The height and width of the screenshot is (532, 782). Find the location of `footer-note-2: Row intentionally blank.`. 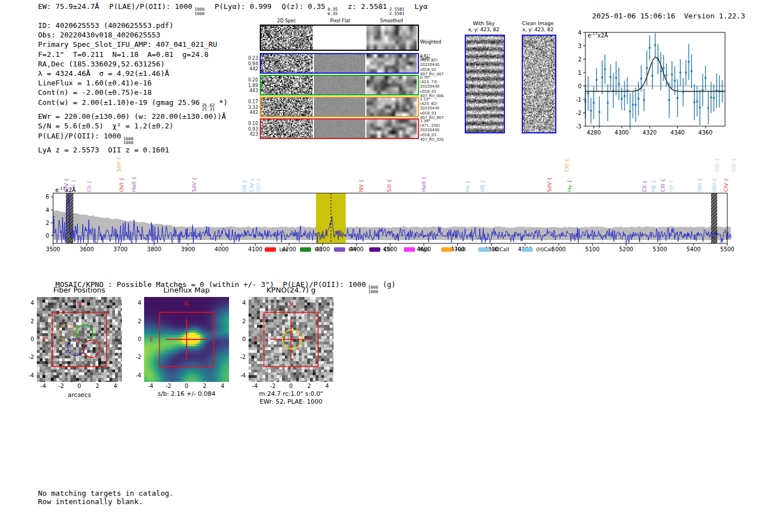

footer-note-2: Row intentionally blank. is located at coordinates (90, 501).